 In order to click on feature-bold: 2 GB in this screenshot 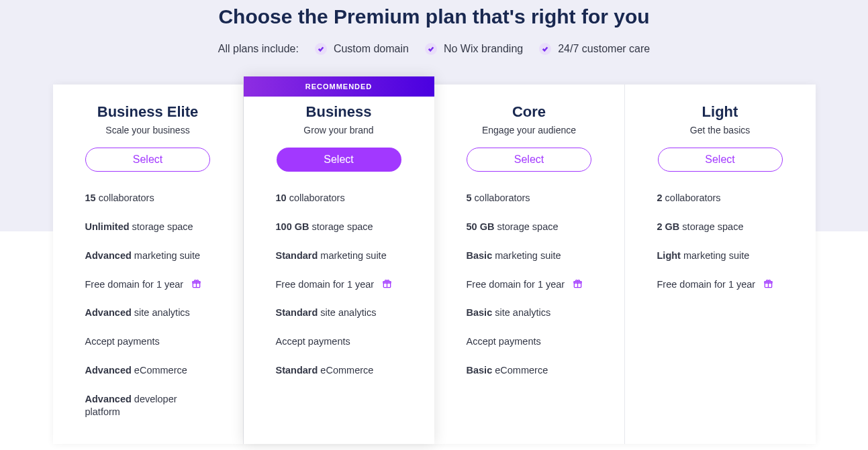, I will do `click(669, 227)`.